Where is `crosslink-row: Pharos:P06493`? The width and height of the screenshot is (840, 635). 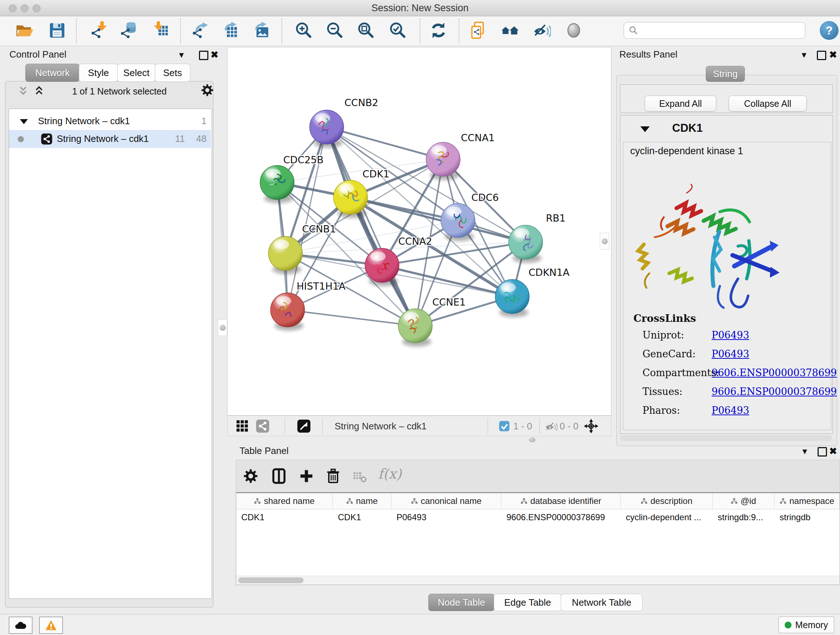
crosslink-row: Pharos:P06493 is located at coordinates (723, 412).